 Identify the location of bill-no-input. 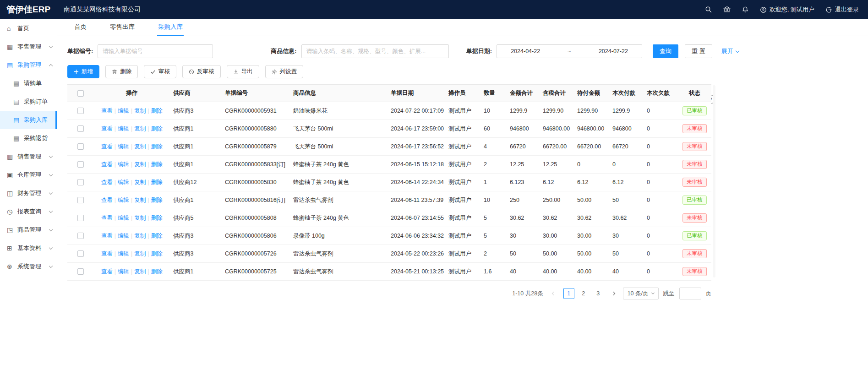
(155, 51).